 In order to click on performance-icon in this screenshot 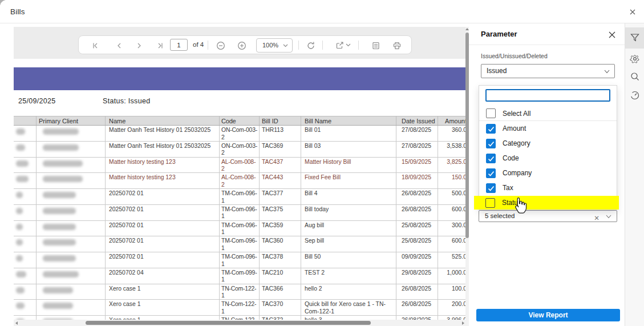, I will do `click(635, 95)`.